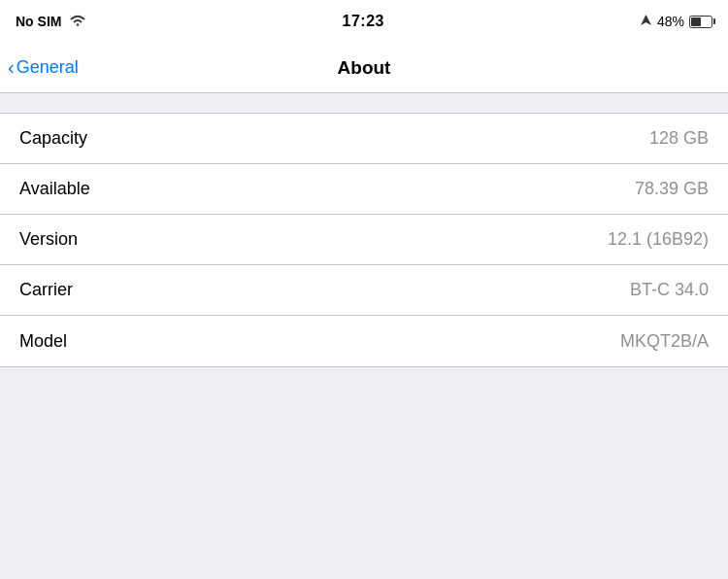  Describe the element at coordinates (672, 188) in the screenshot. I see `available-value: 78.39 GB` at that location.